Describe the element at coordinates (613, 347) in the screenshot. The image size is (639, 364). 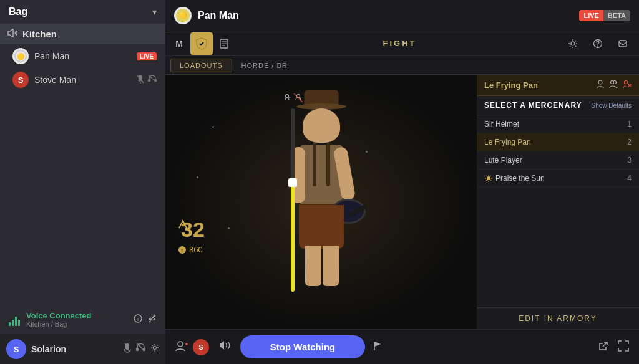
I see `bottom-right-icons` at that location.